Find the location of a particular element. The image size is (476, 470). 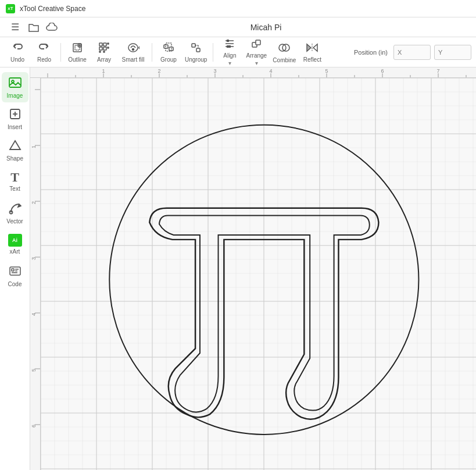

arrange-button: Arrange ▾ is located at coordinates (256, 52).